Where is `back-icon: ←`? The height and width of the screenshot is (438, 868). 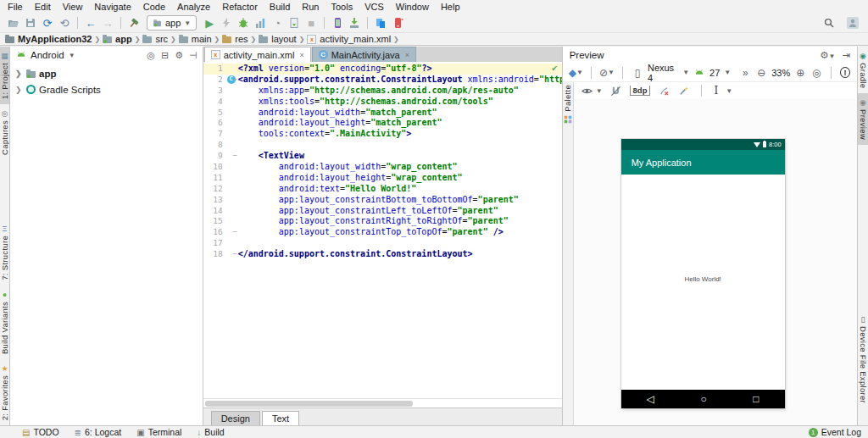 back-icon: ← is located at coordinates (91, 23).